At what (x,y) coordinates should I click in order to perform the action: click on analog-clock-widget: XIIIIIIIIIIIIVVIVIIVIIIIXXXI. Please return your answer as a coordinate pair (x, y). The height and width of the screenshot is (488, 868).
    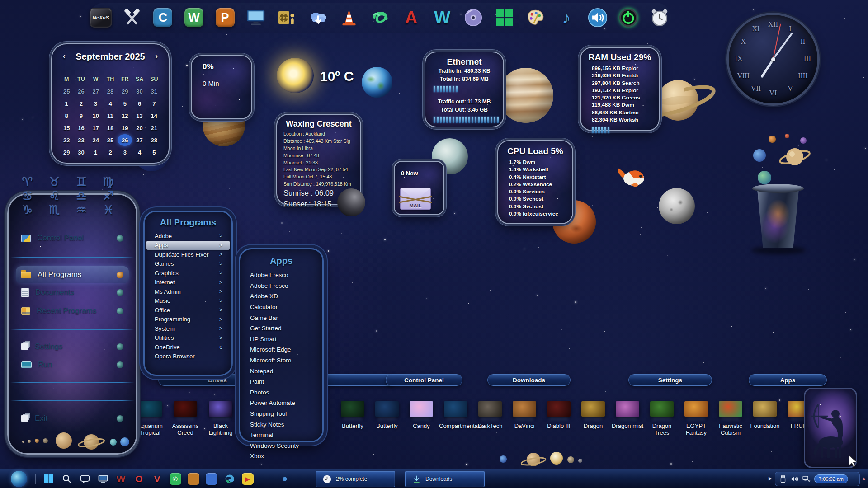
    Looking at the image, I should click on (773, 59).